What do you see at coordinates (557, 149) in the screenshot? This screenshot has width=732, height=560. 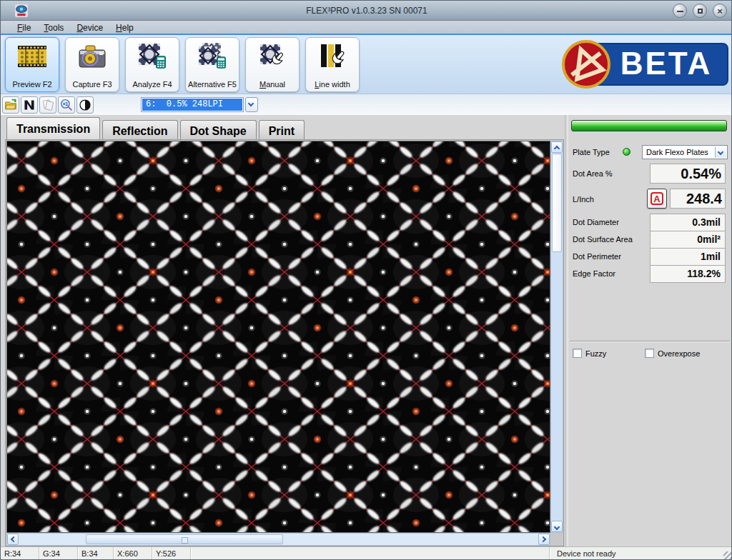 I see `chevron-up-icon` at bounding box center [557, 149].